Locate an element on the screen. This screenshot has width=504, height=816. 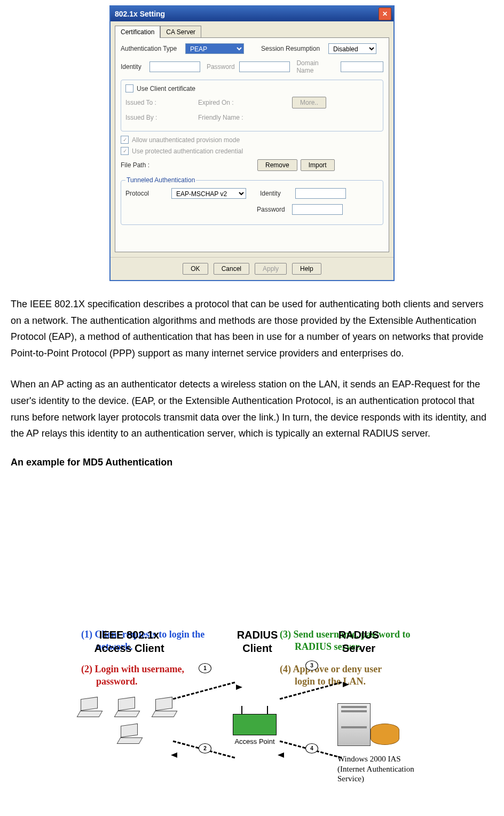
step-marker-4: 4 is located at coordinates (312, 748).